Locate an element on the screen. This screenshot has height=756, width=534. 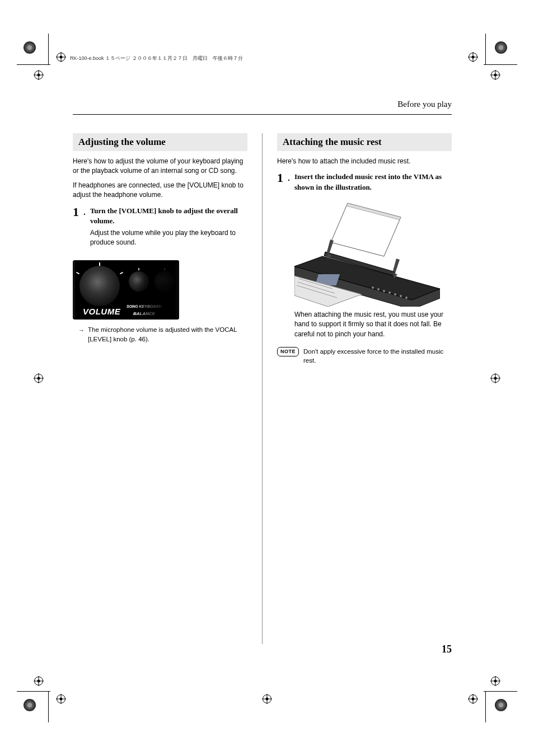
step-heading: Turn the [VOLUME] knob to adjust the ove… is located at coordinates (169, 216).